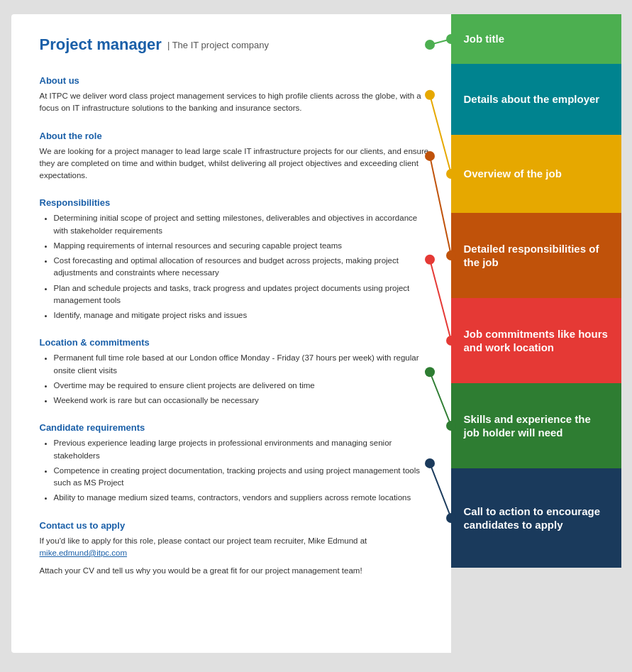  I want to click on company-name: | The IT project company, so click(218, 45).